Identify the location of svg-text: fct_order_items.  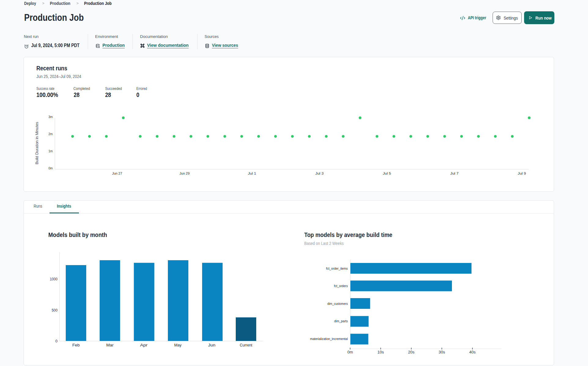
(337, 268).